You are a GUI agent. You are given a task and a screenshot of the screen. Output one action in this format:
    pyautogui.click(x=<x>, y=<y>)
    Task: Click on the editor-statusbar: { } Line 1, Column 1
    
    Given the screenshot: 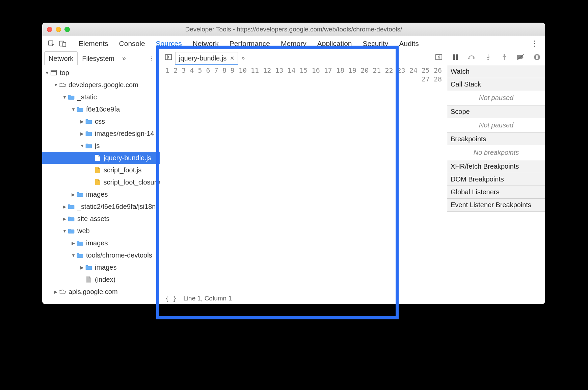 What is the action you would take?
    pyautogui.click(x=304, y=298)
    